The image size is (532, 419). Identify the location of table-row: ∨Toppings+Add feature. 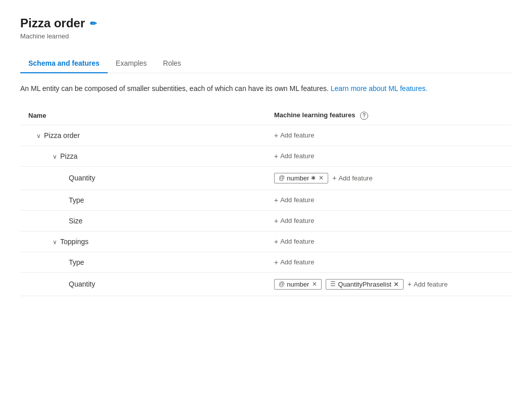
(266, 242).